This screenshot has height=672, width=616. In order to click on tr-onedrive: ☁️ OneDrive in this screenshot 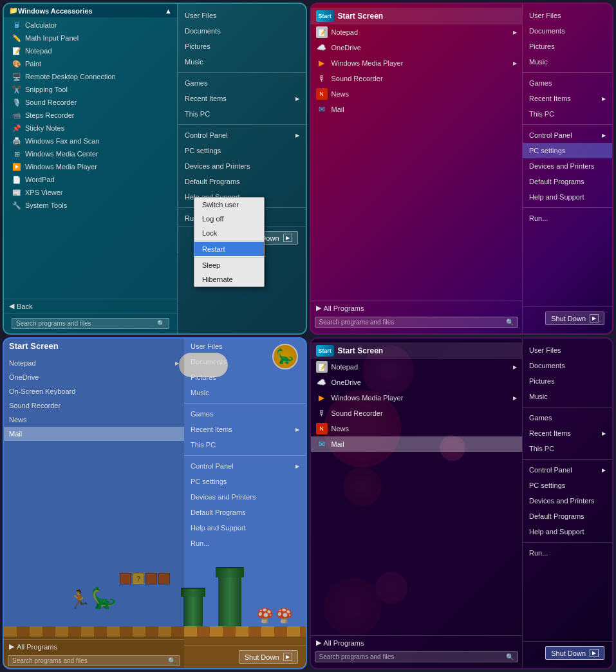, I will do `click(417, 48)`.